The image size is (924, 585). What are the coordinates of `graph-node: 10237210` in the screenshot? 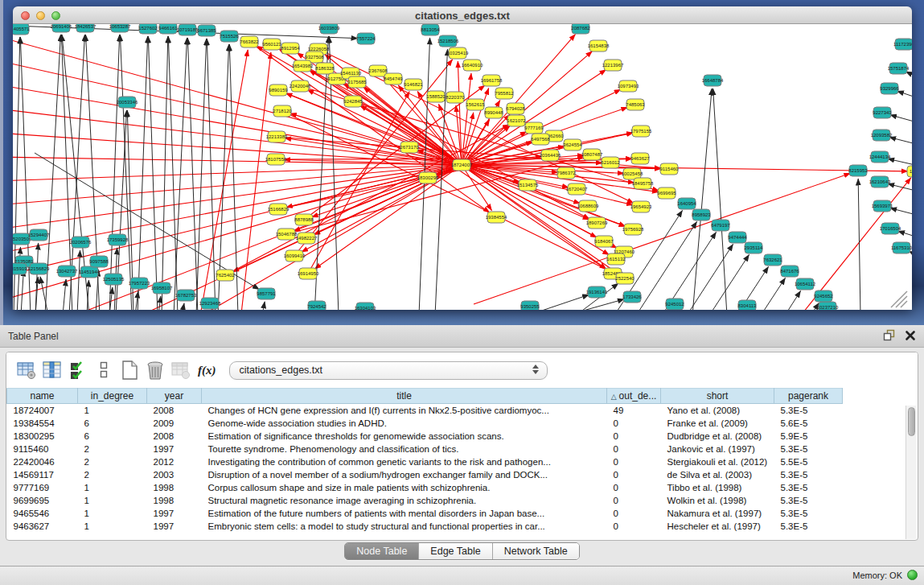 It's located at (828, 306).